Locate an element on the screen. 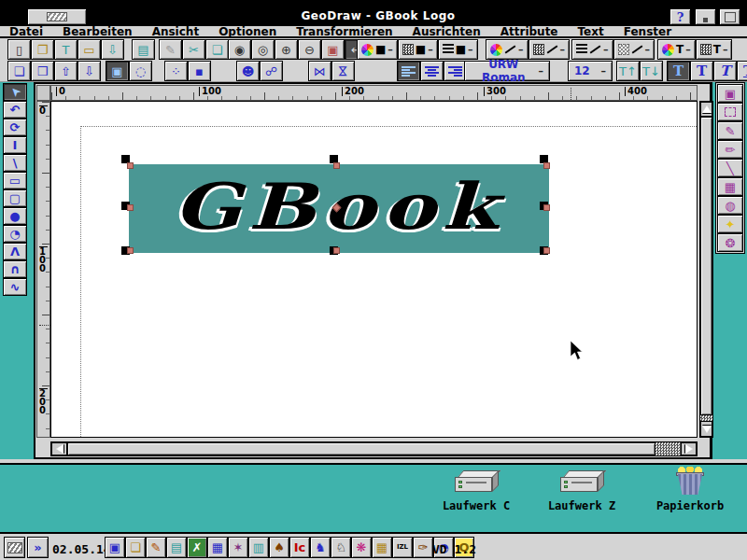 The width and height of the screenshot is (747, 560). menu-attribute: Attribute is located at coordinates (529, 32).